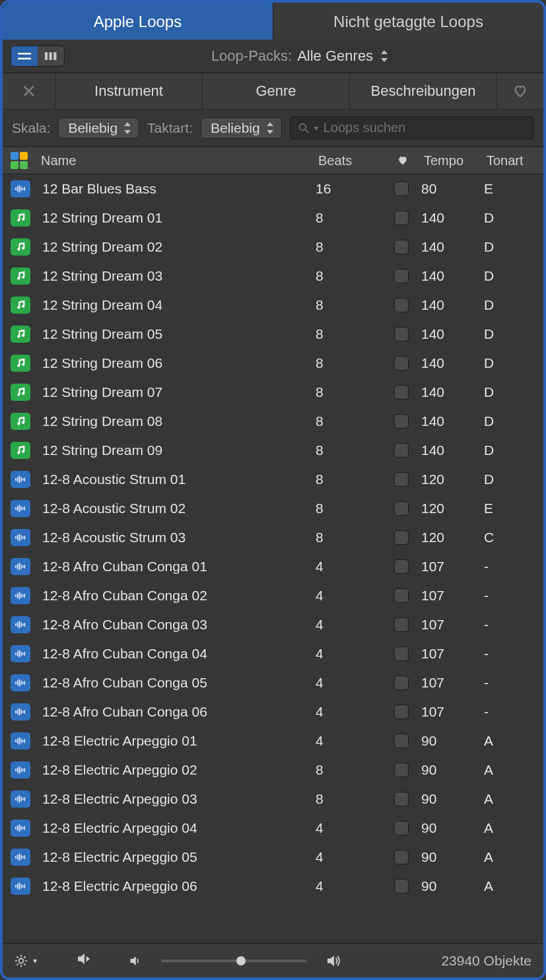 This screenshot has height=980, width=546. I want to click on list-item: 12-8 Acoustic Strum 038120C, so click(273, 538).